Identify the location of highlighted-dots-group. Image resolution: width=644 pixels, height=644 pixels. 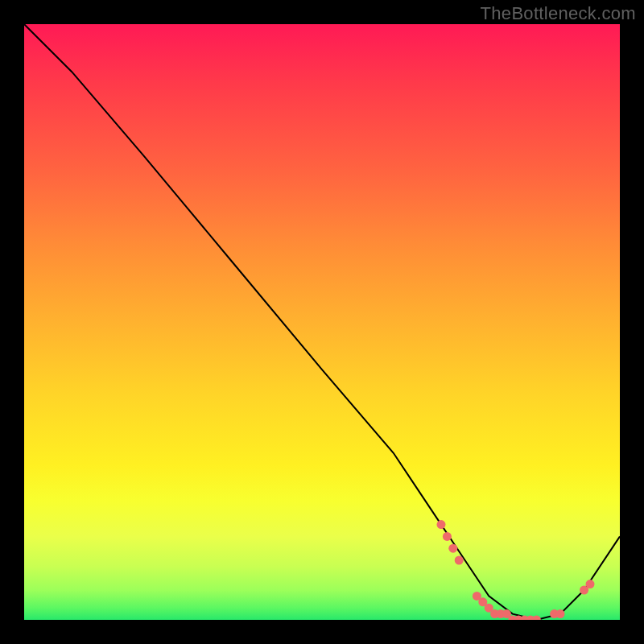
(516, 570).